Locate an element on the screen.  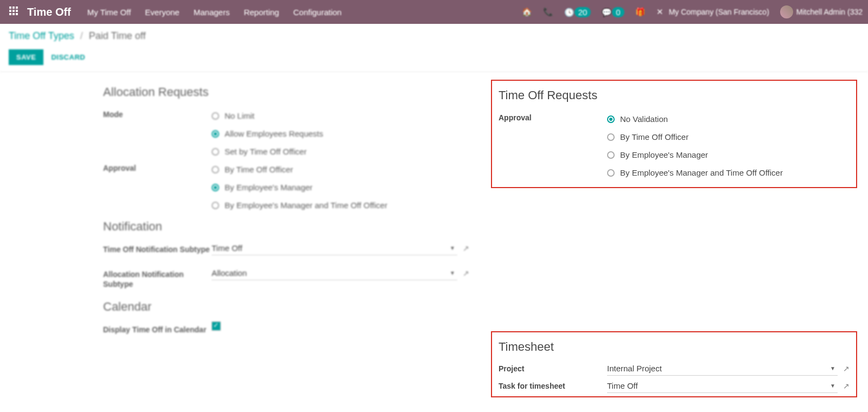
label-timeoff-notif-subtype: Time Off Notification Subtype is located at coordinates (157, 248).